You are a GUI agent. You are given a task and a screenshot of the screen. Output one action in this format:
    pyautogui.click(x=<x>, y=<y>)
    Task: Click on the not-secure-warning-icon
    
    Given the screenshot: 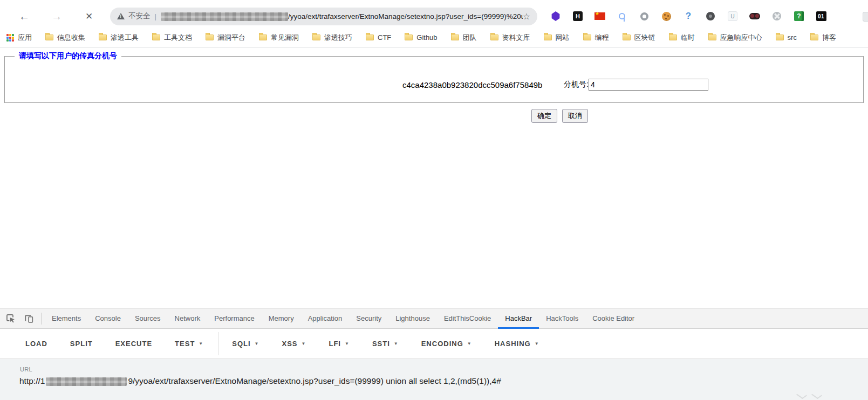 What is the action you would take?
    pyautogui.click(x=121, y=16)
    